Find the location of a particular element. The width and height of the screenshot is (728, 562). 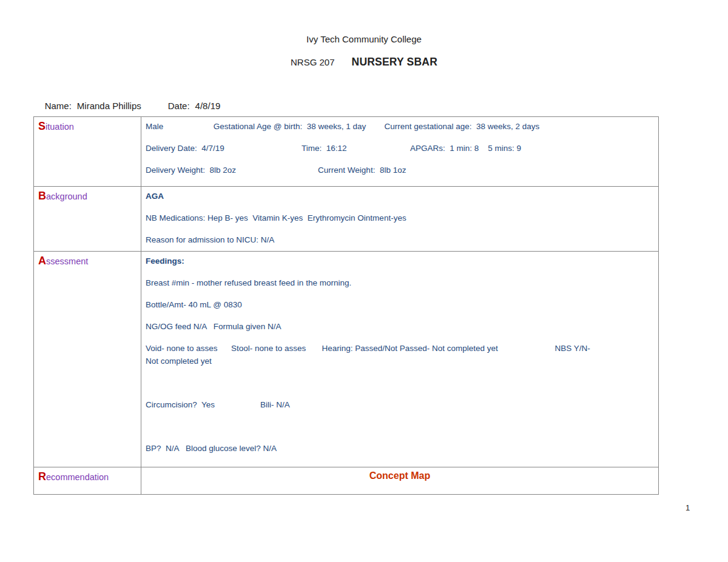

background-content-cell: AGA NB Medications: Hep B- yes Vitamin K… is located at coordinates (400, 219).